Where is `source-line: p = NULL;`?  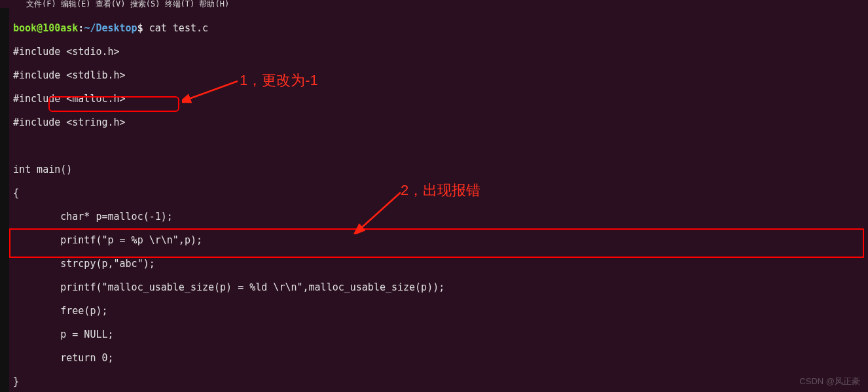
source-line: p = NULL; is located at coordinates (439, 334).